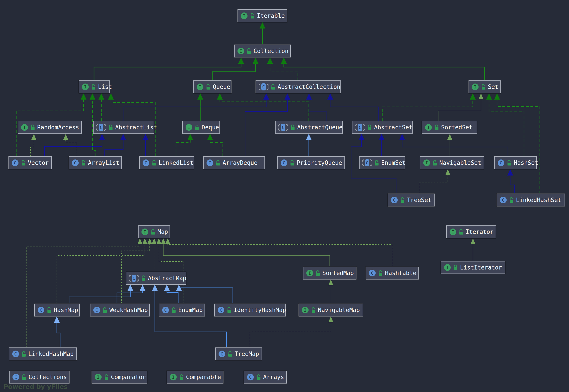 The height and width of the screenshot is (392, 569). I want to click on edge-EnumMap-to-Map, so click(171, 271).